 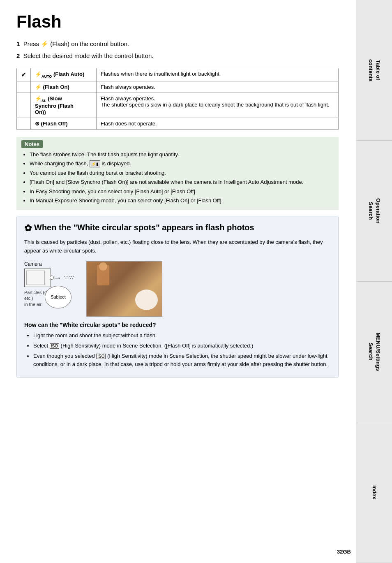 What do you see at coordinates (178, 99) in the screenshot?
I see `flash-mode-table: ✔ ⚡AUTO (Flash Auto) Flashes when there …` at bounding box center [178, 99].